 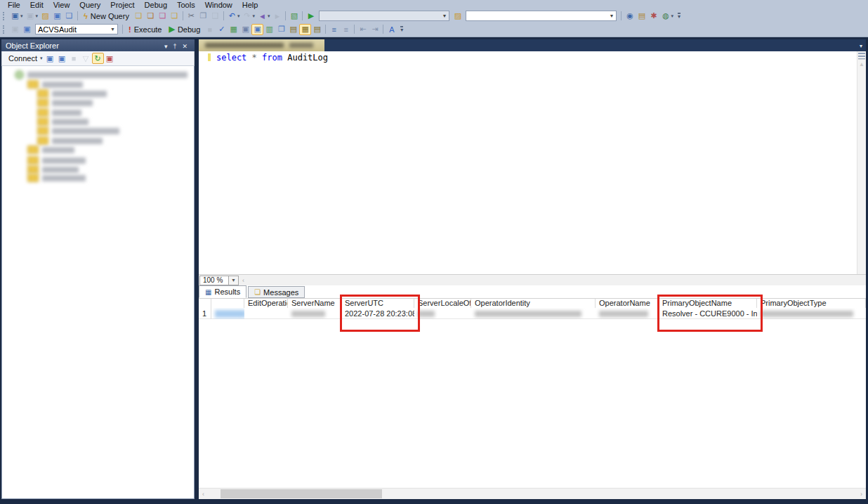 I want to click on grid-cell-unnamed, so click(x=228, y=314).